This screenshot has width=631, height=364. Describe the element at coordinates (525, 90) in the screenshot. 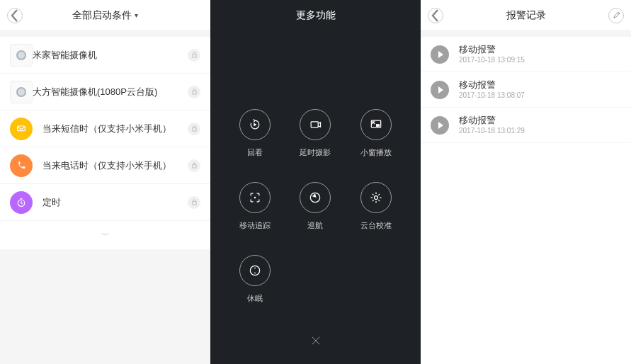

I see `alarm-row: 移动报警 2017-10-18 13:08:07` at that location.